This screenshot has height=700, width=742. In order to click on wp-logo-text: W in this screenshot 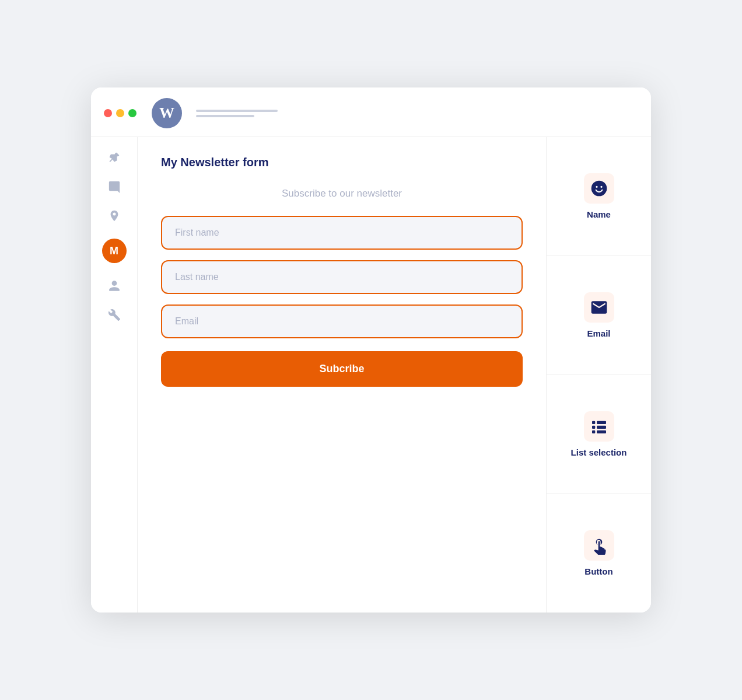, I will do `click(167, 113)`.